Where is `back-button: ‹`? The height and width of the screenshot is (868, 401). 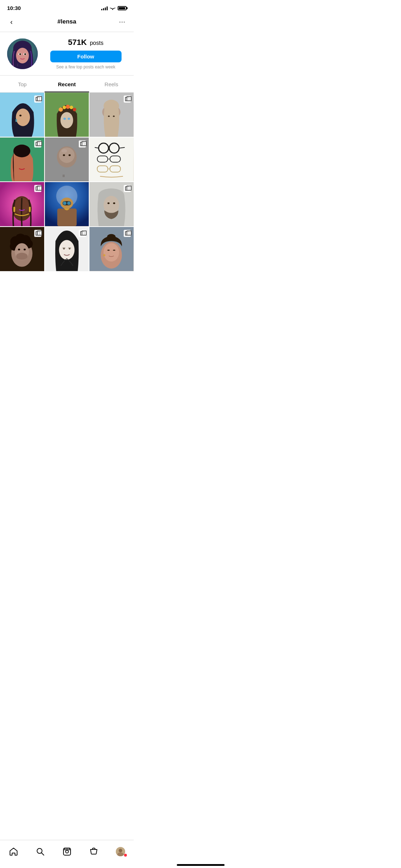 back-button: ‹ is located at coordinates (11, 22).